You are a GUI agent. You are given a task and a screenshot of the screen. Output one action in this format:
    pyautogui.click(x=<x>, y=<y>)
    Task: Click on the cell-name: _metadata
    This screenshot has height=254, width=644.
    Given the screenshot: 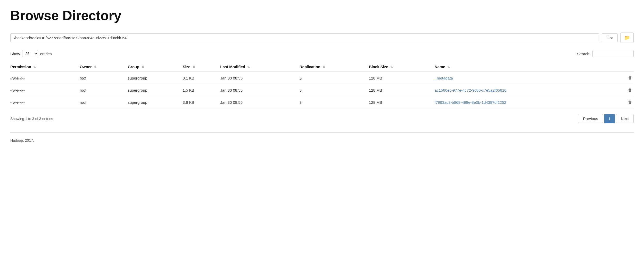 What is the action you would take?
    pyautogui.click(x=525, y=78)
    